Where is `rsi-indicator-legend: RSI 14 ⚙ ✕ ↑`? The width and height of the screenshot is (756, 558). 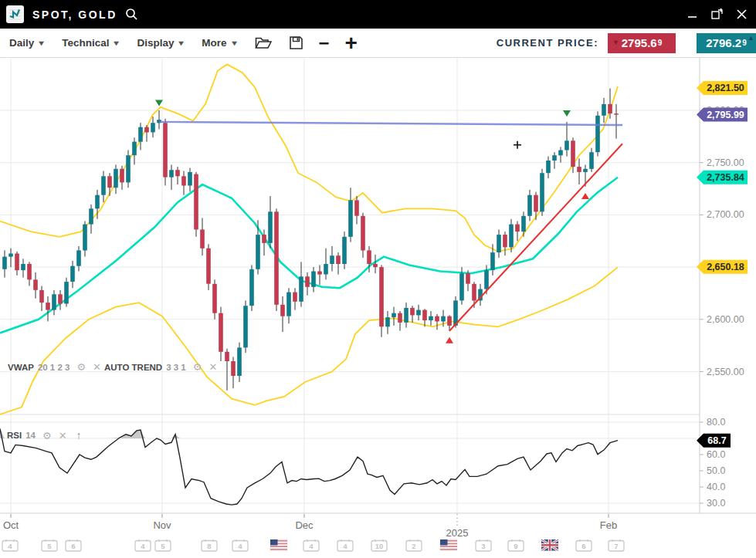
rsi-indicator-legend: RSI 14 ⚙ ✕ ↑ is located at coordinates (45, 435).